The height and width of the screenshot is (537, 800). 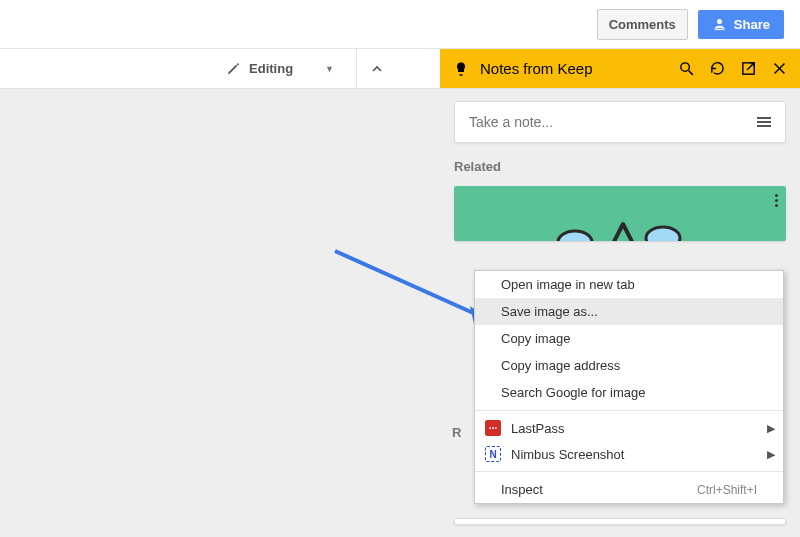 What do you see at coordinates (720, 24) in the screenshot?
I see `share-icon` at bounding box center [720, 24].